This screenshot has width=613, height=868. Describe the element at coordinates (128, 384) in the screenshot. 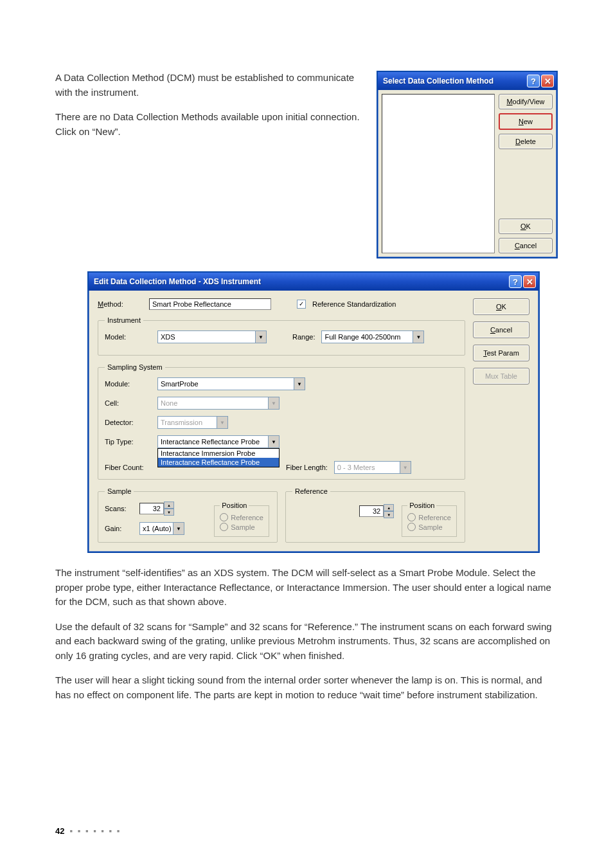

I see `module-label: Module:` at that location.